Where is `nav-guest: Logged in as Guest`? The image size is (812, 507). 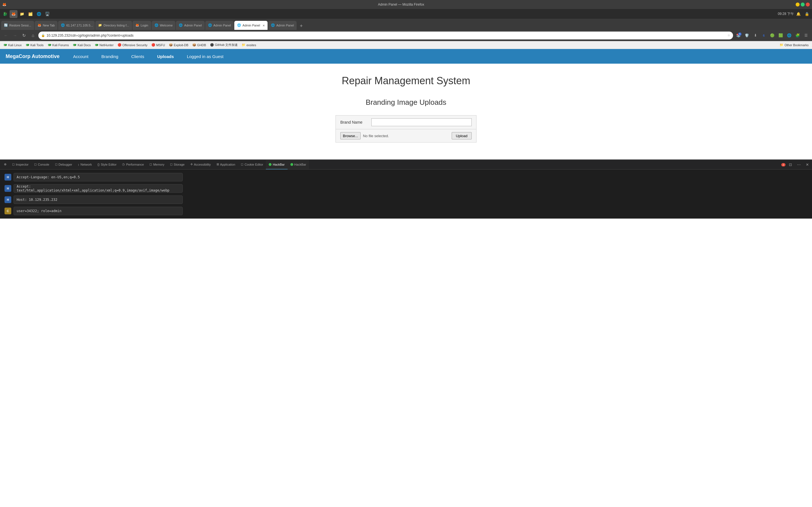
nav-guest: Logged in as Guest is located at coordinates (205, 56).